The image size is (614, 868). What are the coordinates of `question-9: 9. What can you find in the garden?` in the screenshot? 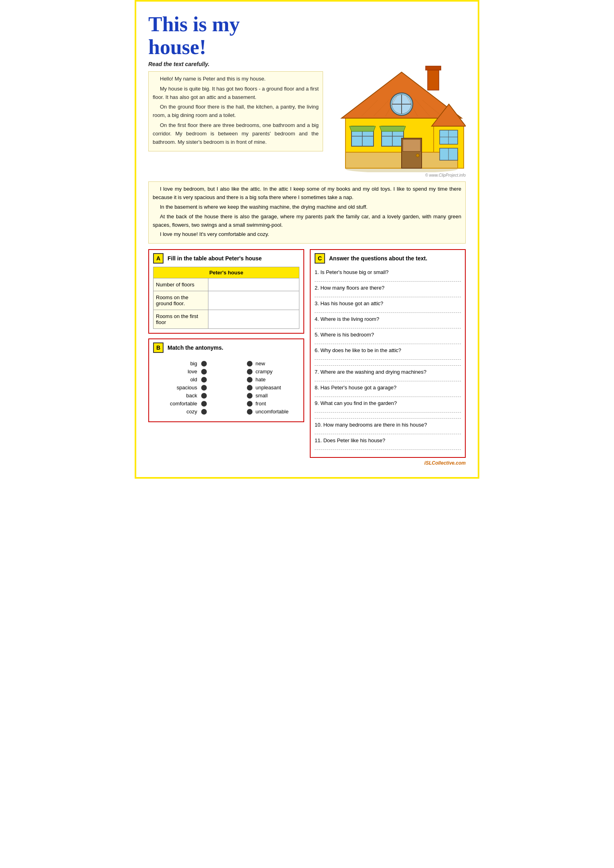 It's located at (388, 409).